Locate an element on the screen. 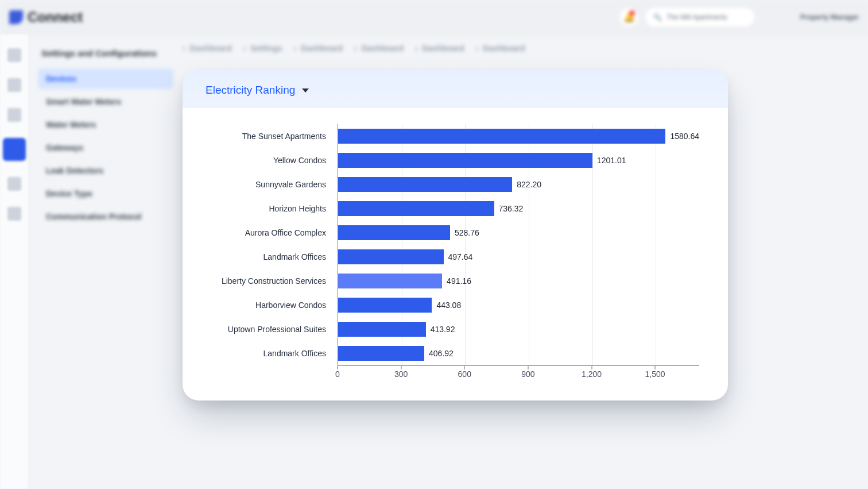 The height and width of the screenshot is (489, 868). x-axis-tick: 300 is located at coordinates (401, 374).